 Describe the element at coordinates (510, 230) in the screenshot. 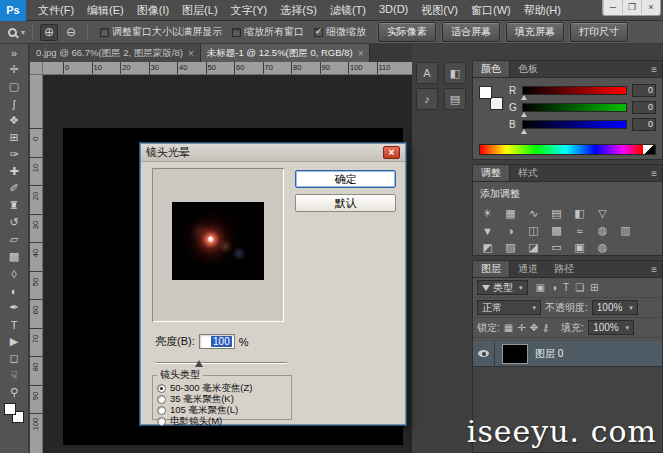

I see `adjustment-icon: ◑` at that location.